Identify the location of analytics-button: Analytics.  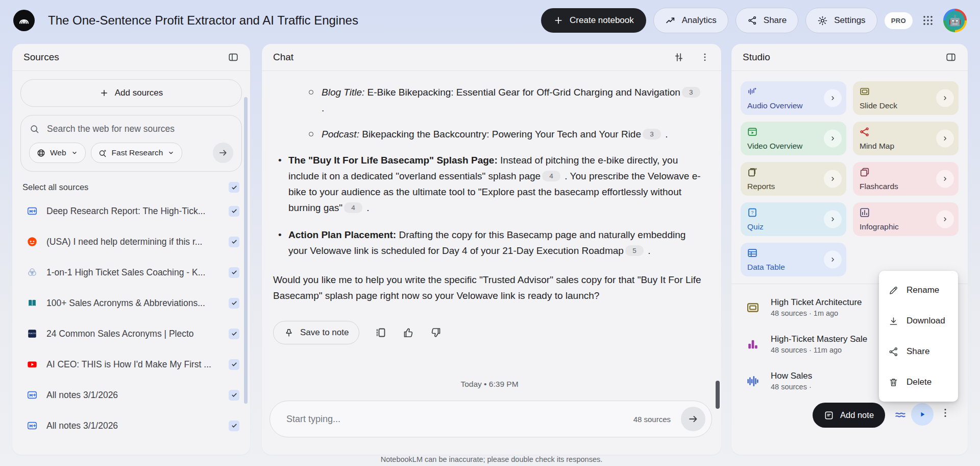
(691, 20).